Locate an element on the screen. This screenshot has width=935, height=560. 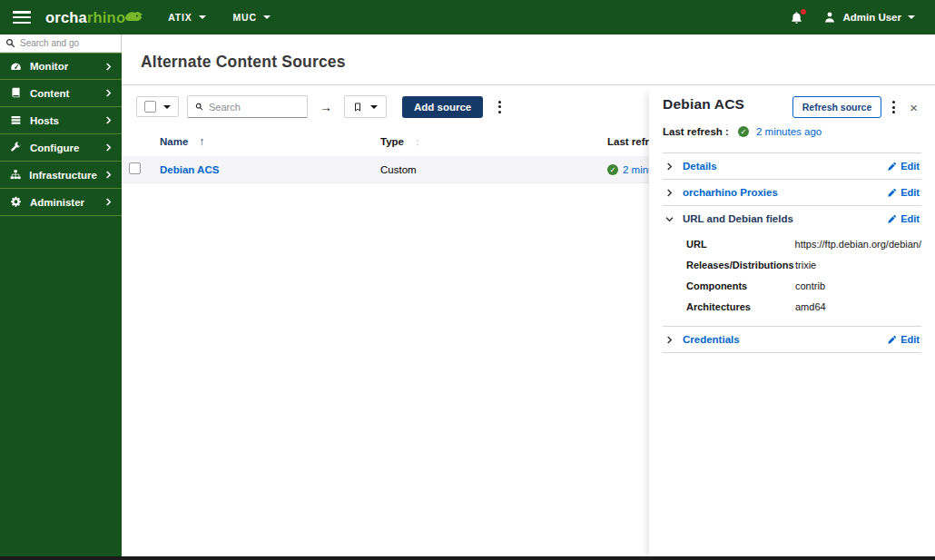
sidebar-search is located at coordinates (61, 44).